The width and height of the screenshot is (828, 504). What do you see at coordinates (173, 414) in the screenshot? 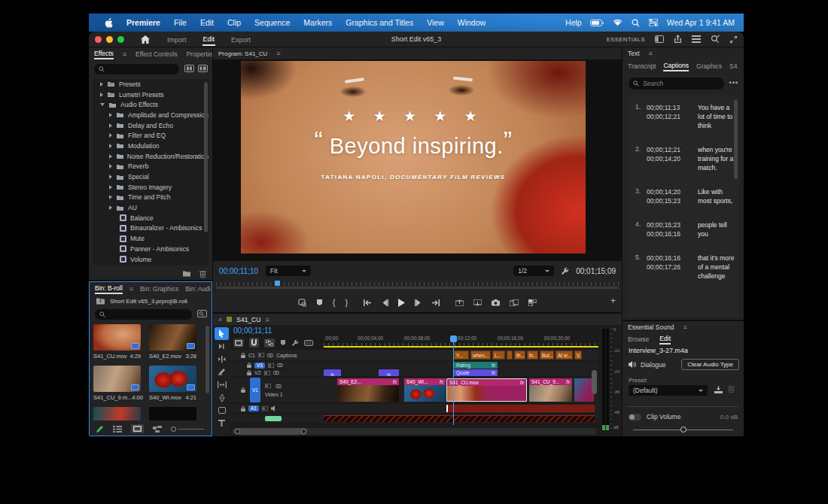
I see `bin-clip` at bounding box center [173, 414].